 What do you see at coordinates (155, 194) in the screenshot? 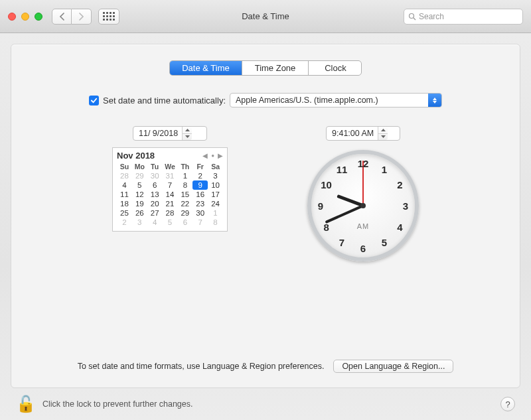
I see `calendar-day: 13` at bounding box center [155, 194].